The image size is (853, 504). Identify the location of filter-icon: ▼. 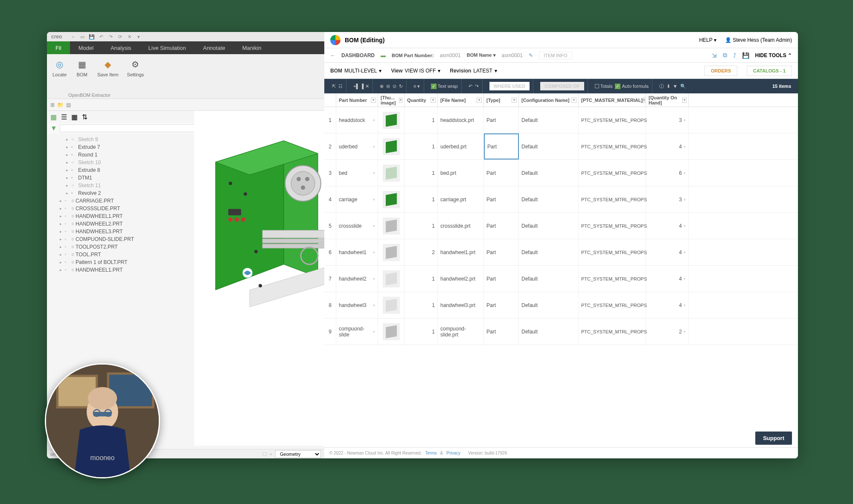
(675, 86).